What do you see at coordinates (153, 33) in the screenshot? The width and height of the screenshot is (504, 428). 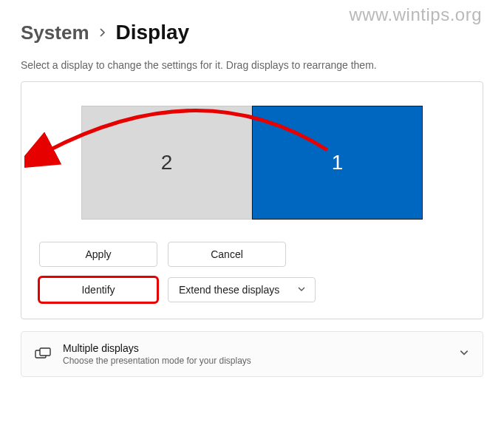 I see `page-title: Display` at bounding box center [153, 33].